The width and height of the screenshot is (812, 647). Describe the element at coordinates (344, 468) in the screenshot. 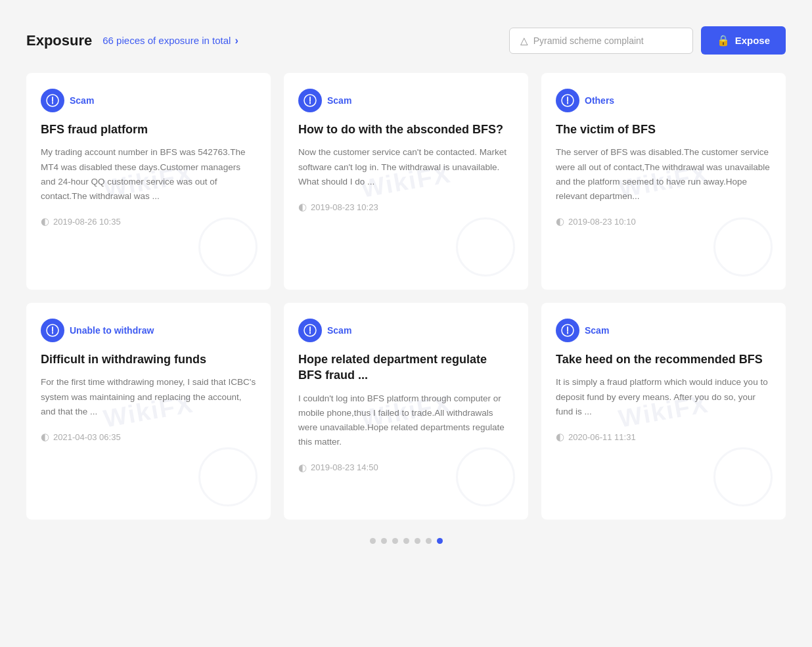

I see `card-date-text: 2019-08-23 14:50` at that location.